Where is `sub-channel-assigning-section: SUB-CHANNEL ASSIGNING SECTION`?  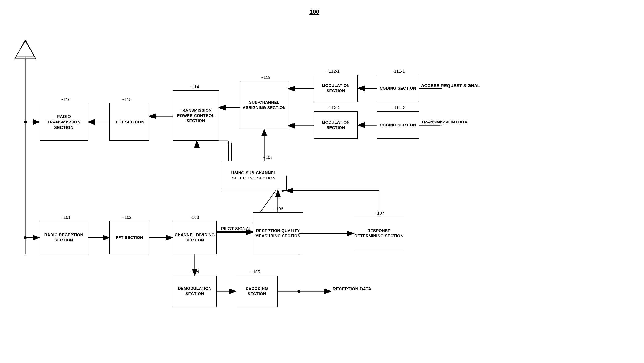
sub-channel-assigning-section: SUB-CHANNEL ASSIGNING SECTION is located at coordinates (264, 105).